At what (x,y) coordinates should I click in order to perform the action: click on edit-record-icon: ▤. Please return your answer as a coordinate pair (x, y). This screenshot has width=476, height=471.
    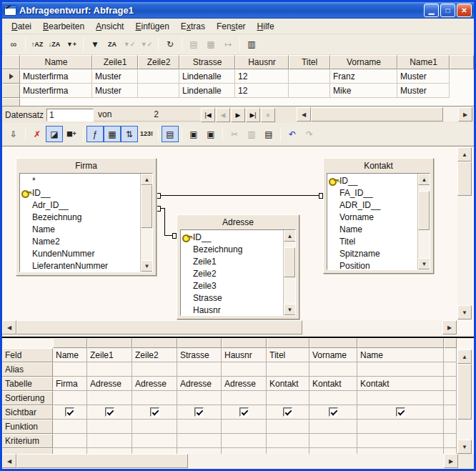
    Looking at the image, I should click on (194, 44).